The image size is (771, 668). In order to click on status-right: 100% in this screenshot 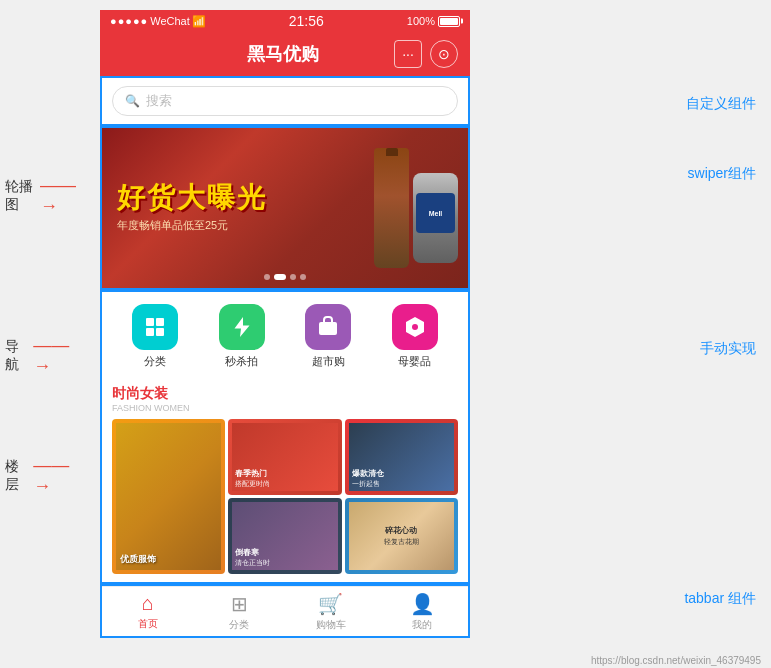, I will do `click(434, 21)`.